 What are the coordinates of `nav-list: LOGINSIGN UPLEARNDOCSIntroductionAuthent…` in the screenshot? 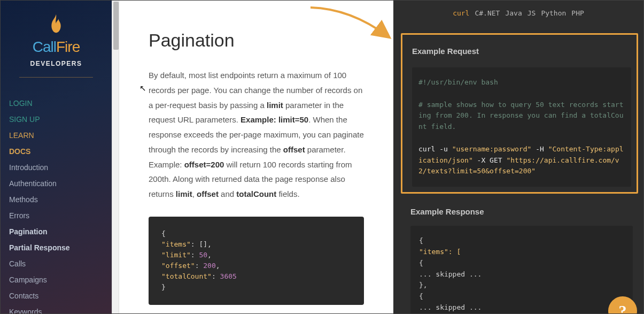 It's located at (56, 204).